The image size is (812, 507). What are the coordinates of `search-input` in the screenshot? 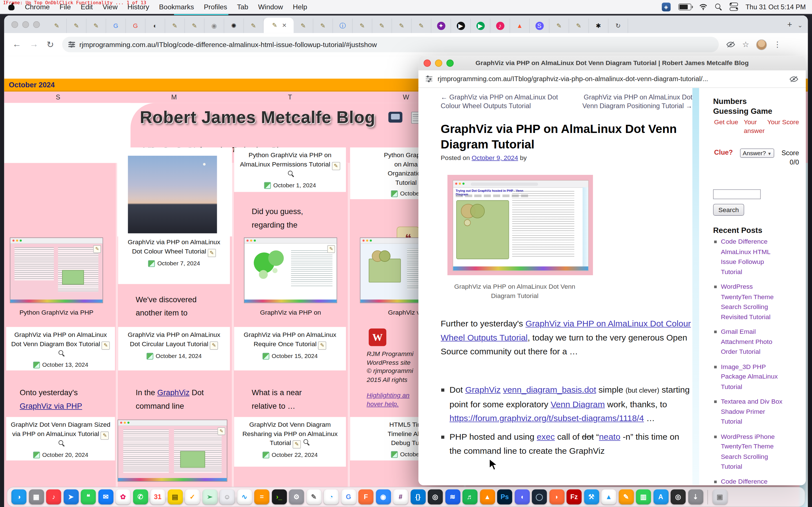 It's located at (737, 194).